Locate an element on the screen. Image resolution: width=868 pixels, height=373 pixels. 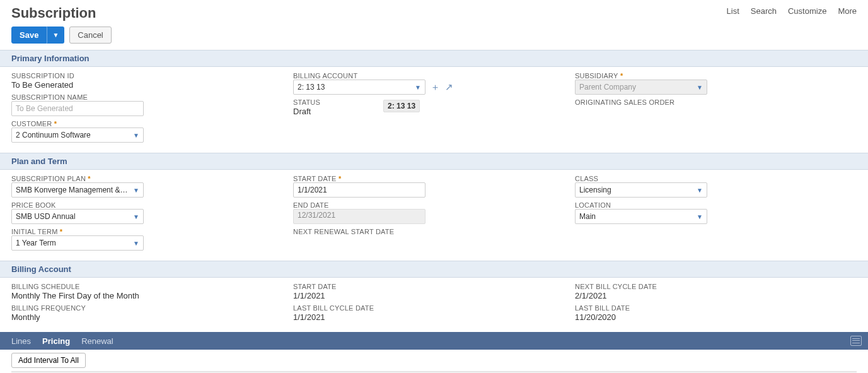
subscription-name-label: SUBSCRIPTION NAME is located at coordinates (153, 97).